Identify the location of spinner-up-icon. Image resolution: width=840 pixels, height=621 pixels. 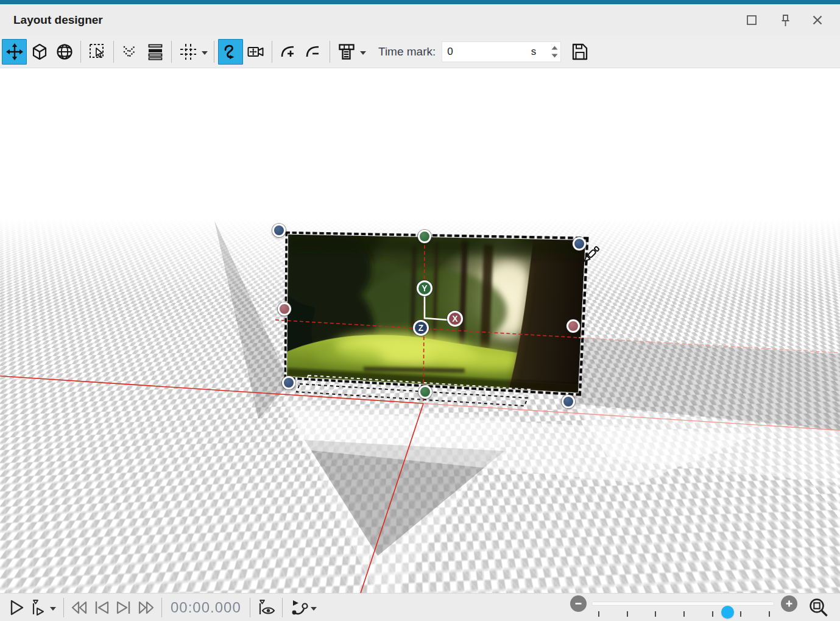
(554, 48).